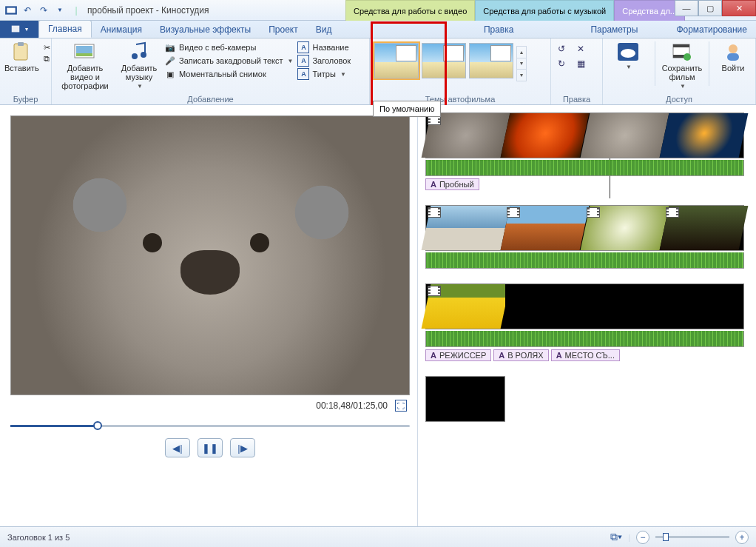 This screenshot has width=756, height=547. Describe the element at coordinates (410, 10) in the screenshot. I see `context-tab-video: Средства для работы с видео` at that location.